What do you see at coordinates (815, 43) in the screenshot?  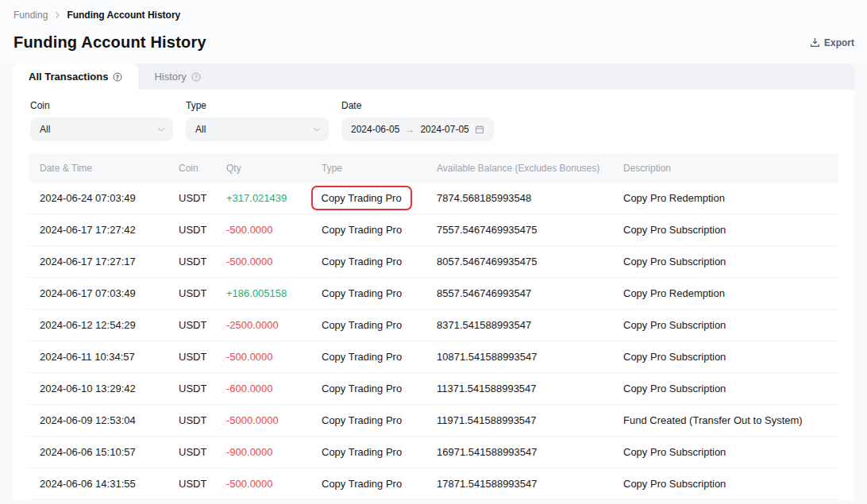 I see `export-download-icon` at bounding box center [815, 43].